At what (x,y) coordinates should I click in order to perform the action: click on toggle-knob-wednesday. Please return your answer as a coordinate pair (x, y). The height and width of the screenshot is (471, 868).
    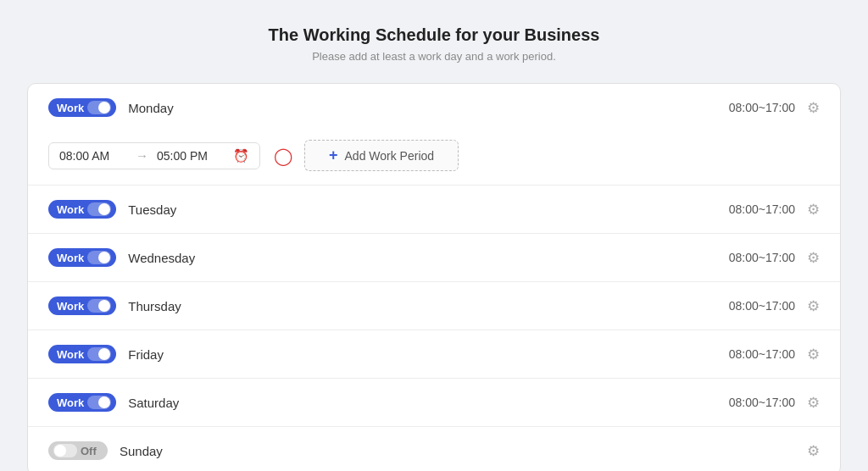
    Looking at the image, I should click on (104, 258).